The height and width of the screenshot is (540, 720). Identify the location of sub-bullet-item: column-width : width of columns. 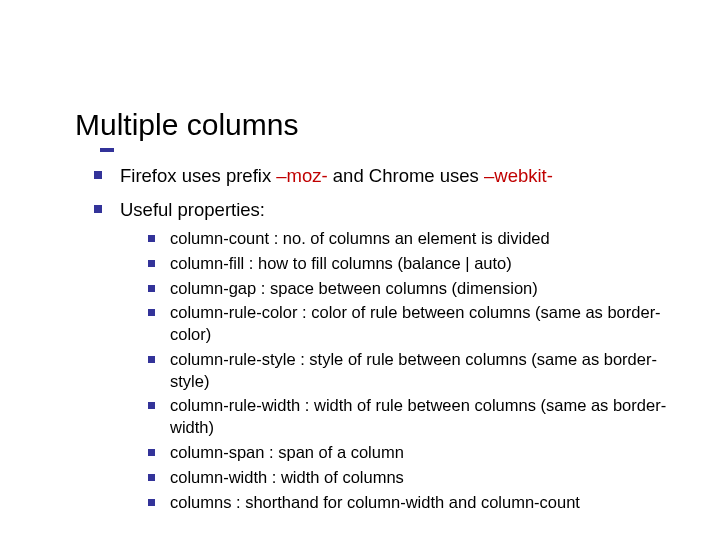
(412, 478).